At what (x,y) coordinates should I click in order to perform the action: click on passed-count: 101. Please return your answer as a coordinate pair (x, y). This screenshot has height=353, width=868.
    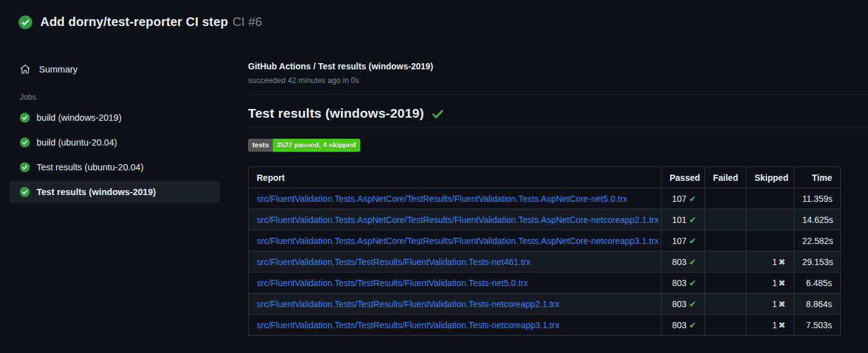
    Looking at the image, I should click on (680, 220).